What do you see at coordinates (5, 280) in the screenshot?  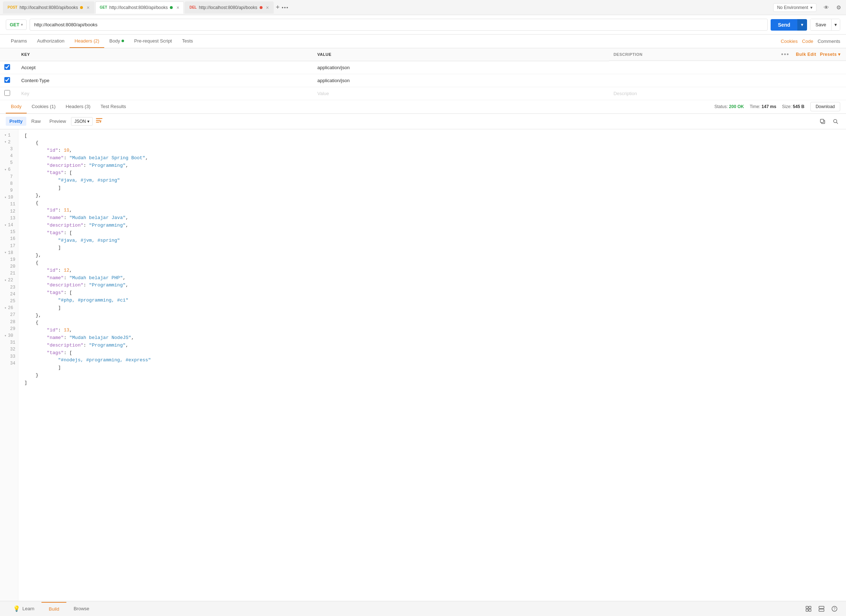 I see `fold-arrow-22: ▾` at bounding box center [5, 280].